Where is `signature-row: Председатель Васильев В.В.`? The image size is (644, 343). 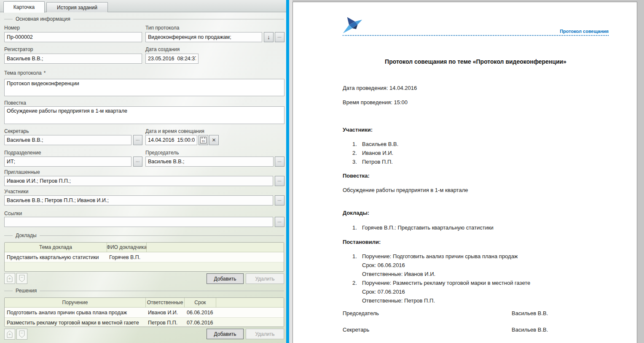 signature-row: Председатель Васильев В.В. is located at coordinates (475, 313).